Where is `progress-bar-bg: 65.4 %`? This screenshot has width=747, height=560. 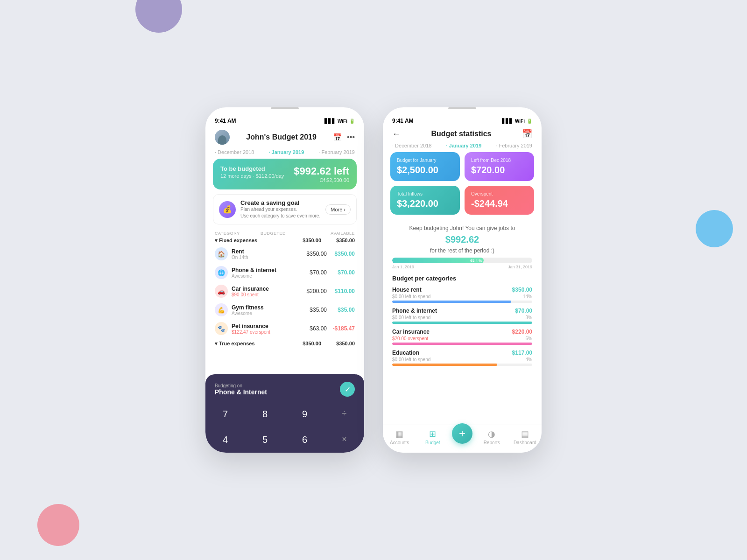 progress-bar-bg: 65.4 % is located at coordinates (462, 260).